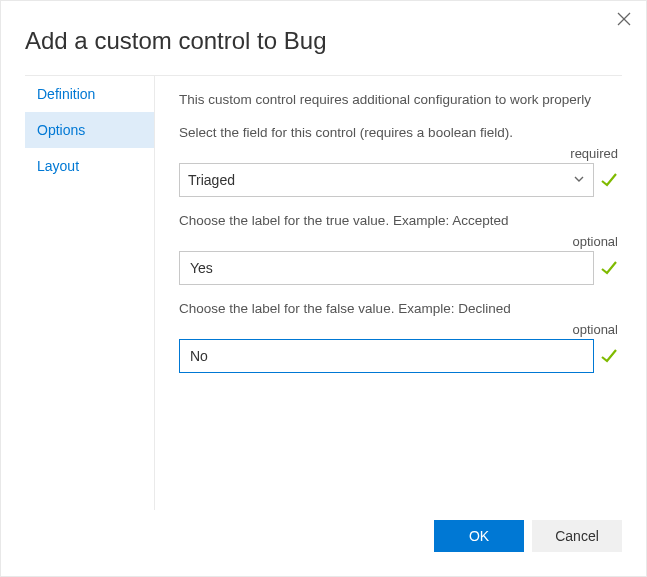 Image resolution: width=647 pixels, height=577 pixels. Describe the element at coordinates (398, 100) in the screenshot. I see `intro-text: This custom control requires additional …` at that location.